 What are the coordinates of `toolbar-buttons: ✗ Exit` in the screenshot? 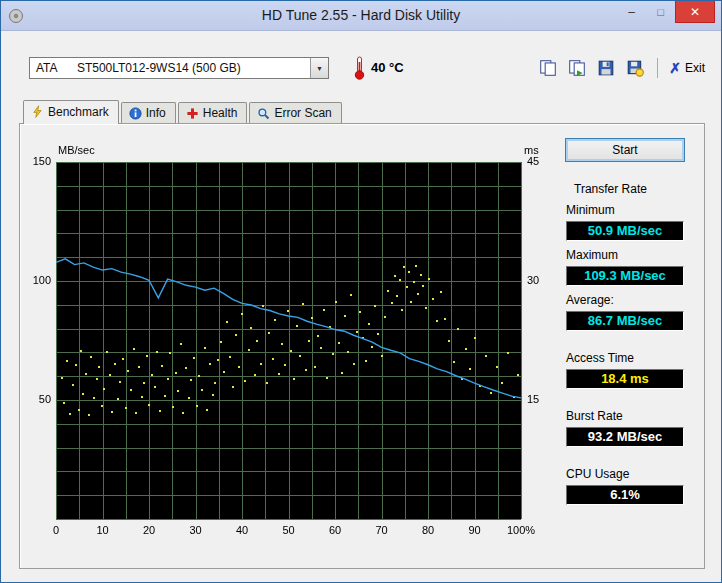 It's located at (621, 68).